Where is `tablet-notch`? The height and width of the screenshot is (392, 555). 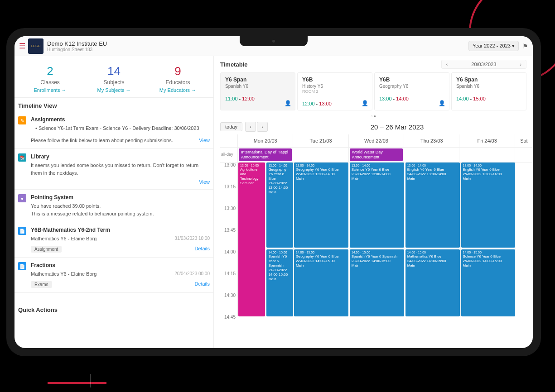
tablet-notch is located at coordinates (274, 41).